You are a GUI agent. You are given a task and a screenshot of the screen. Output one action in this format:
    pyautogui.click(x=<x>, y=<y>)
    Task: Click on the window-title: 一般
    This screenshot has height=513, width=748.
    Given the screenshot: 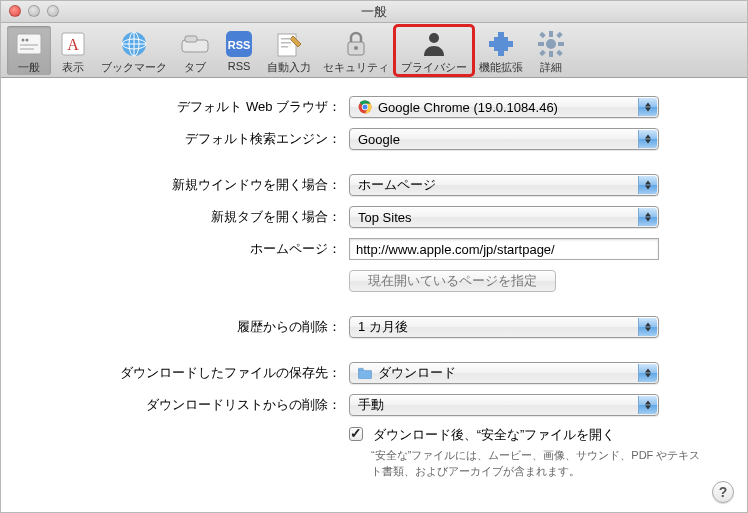 What is the action you would take?
    pyautogui.click(x=374, y=12)
    